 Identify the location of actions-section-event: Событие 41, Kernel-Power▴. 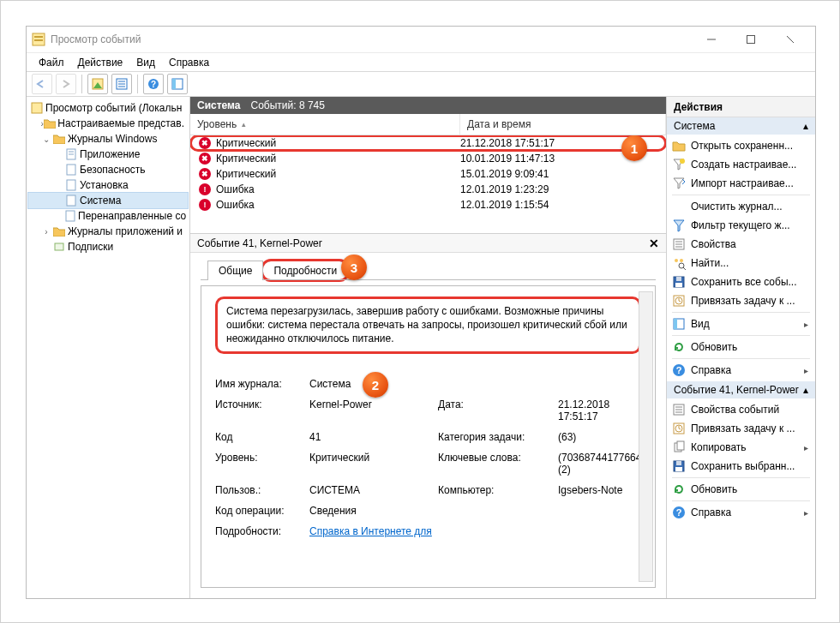
(741, 390).